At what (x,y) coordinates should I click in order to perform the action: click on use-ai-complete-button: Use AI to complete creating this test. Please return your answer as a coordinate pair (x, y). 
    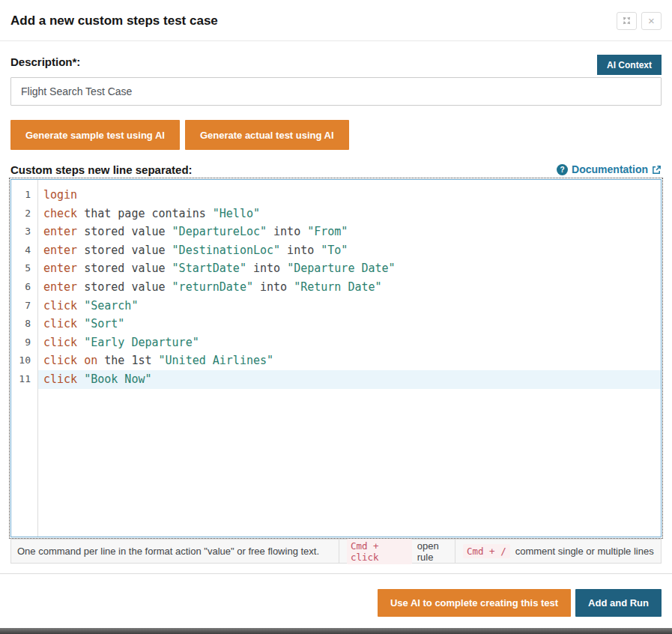
    Looking at the image, I should click on (474, 603).